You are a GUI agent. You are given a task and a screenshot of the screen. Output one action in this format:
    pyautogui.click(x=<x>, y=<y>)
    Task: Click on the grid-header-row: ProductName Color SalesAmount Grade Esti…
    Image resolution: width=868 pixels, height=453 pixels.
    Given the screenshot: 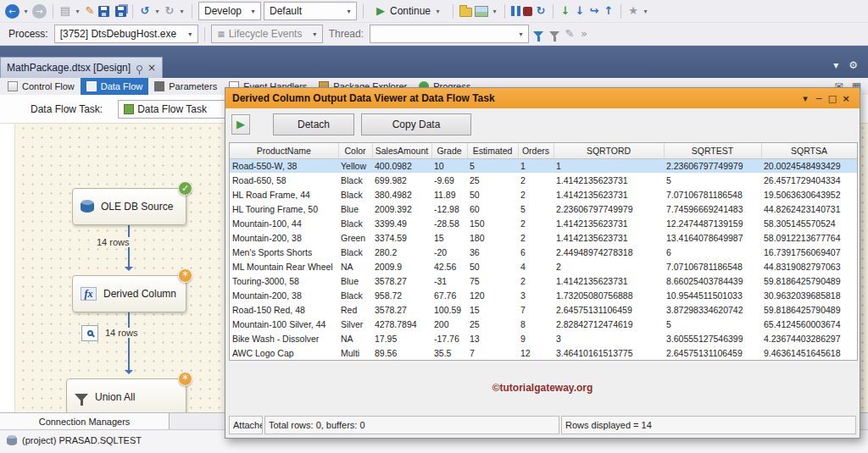 What is the action you would take?
    pyautogui.click(x=543, y=151)
    